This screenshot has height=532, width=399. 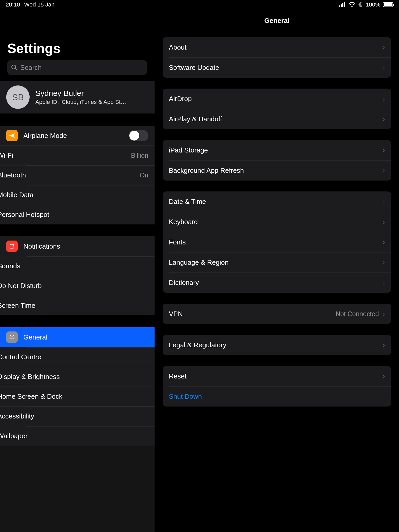 What do you see at coordinates (199, 262) in the screenshot?
I see `row-label: Language & Region` at bounding box center [199, 262].